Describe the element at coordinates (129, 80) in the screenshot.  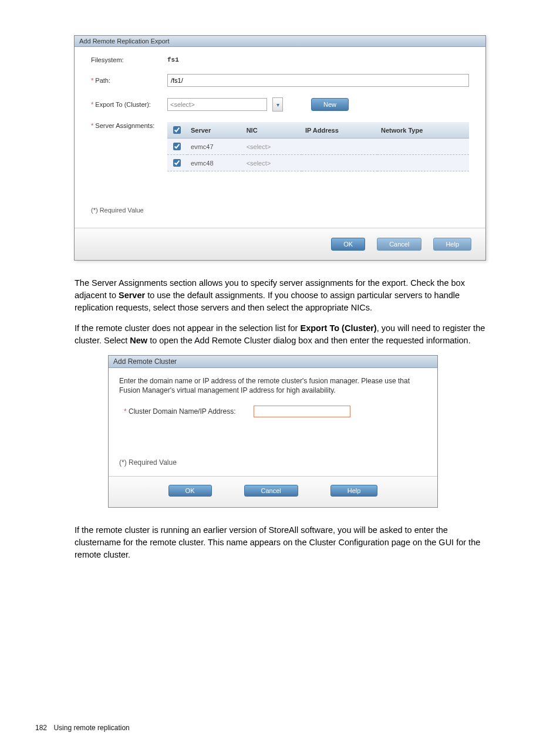
I see `path-label: * Path:` at that location.